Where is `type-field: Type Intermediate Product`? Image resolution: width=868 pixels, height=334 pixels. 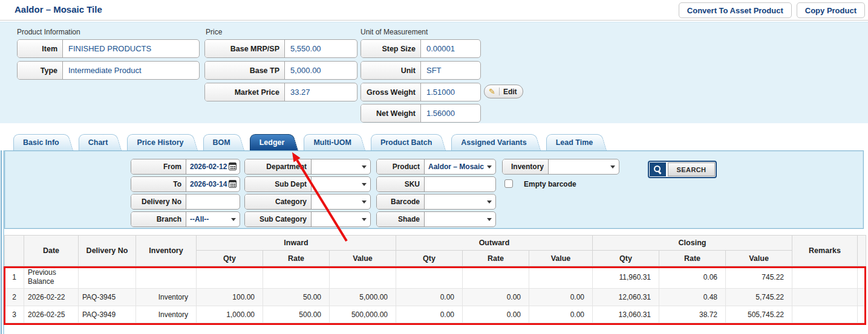 type-field: Type Intermediate Product is located at coordinates (108, 70).